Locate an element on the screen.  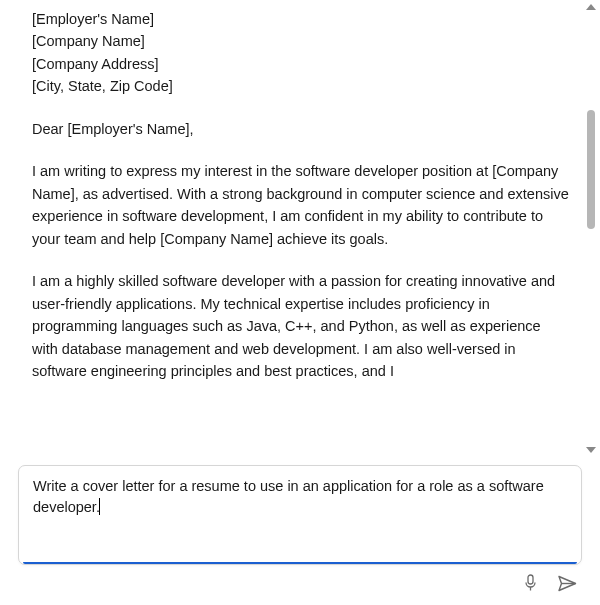
body-paragraph-1: I am writing to express my interest in t… is located at coordinates (301, 205).